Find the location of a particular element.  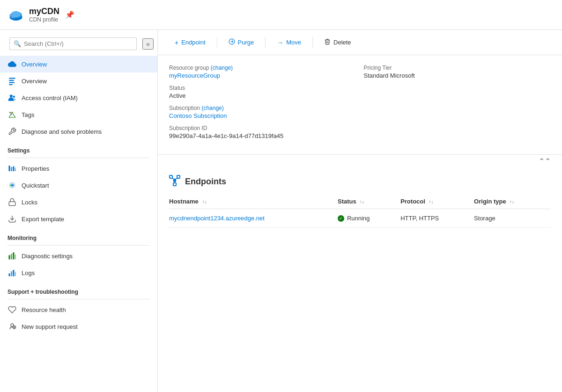

sidebar-item-activity-log-label: Overview is located at coordinates (34, 81).